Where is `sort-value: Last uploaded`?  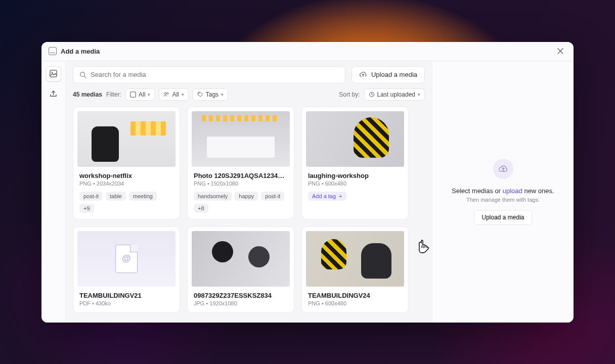
sort-value: Last uploaded is located at coordinates (397, 95).